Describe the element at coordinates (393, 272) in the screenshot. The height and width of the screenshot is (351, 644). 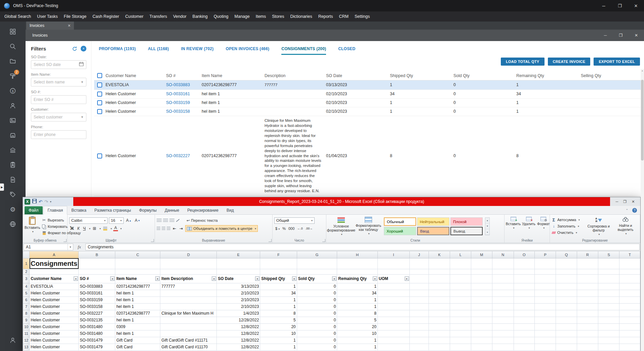
I see `cell-I2` at that location.